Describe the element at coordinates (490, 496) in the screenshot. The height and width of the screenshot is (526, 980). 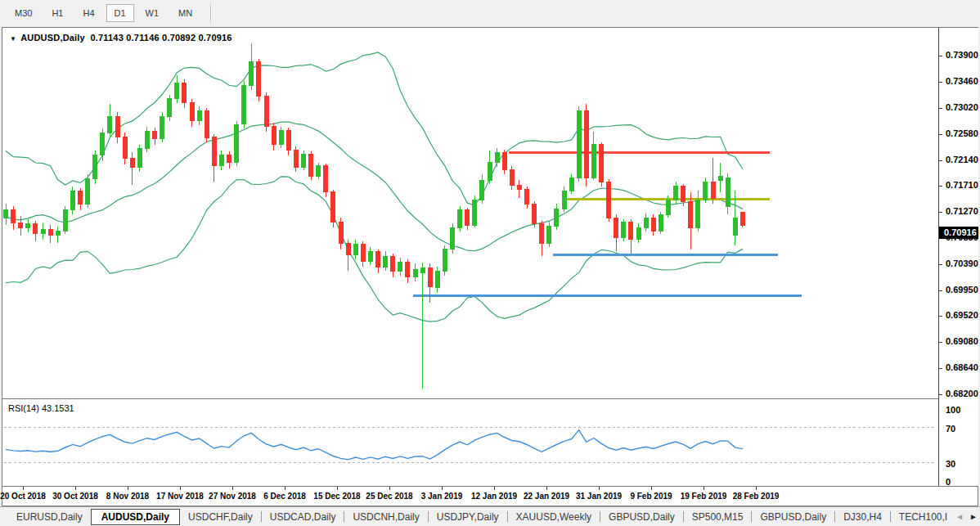
I see `date-axis: 20 Oct 201830 Oct 20188 Nov 201817 Nov 2…` at that location.